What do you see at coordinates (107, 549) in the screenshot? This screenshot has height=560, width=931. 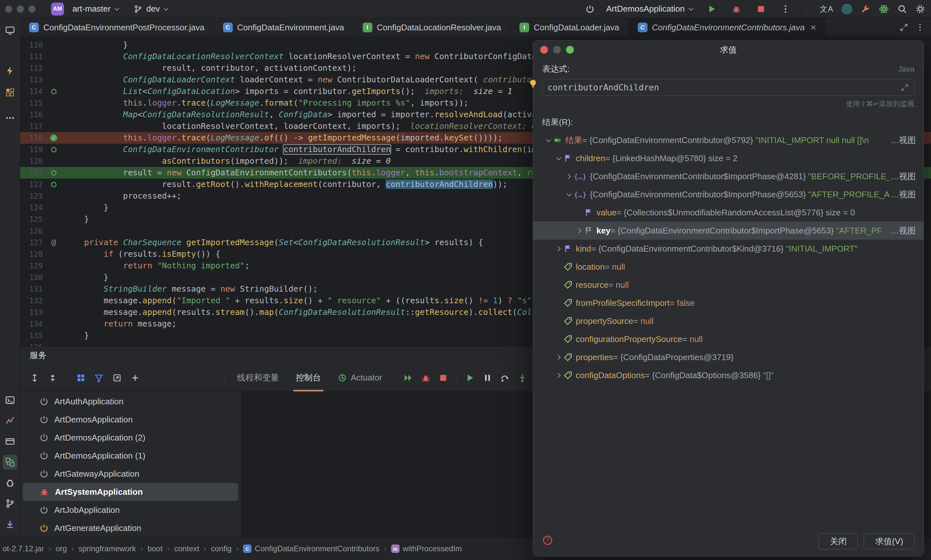 I see `breadcrumb-item: springframework` at bounding box center [107, 549].